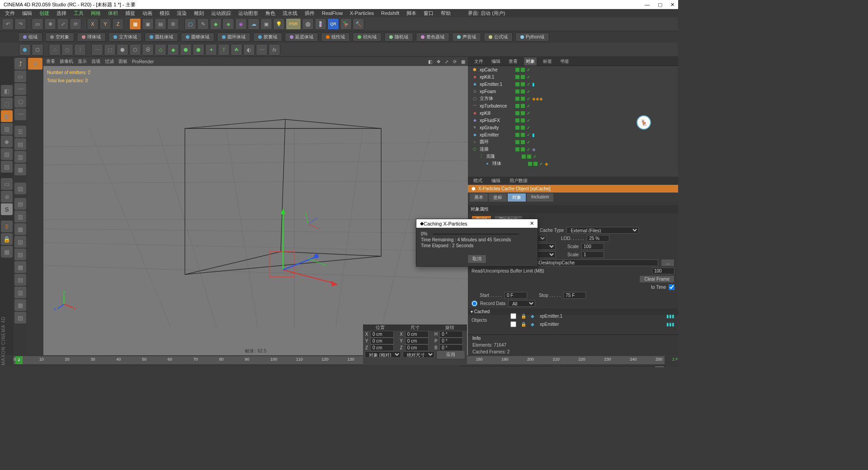 Image resolution: width=868 pixels, height=470 pixels. What do you see at coordinates (262, 50) in the screenshot?
I see `xp-icon: 〰` at bounding box center [262, 50].